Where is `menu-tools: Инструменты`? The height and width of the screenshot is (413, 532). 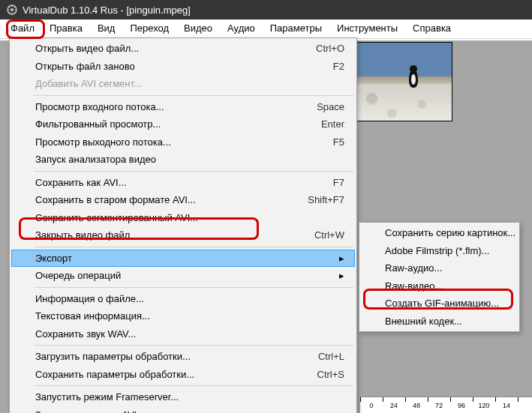
menu-tools: Инструменты is located at coordinates (368, 28).